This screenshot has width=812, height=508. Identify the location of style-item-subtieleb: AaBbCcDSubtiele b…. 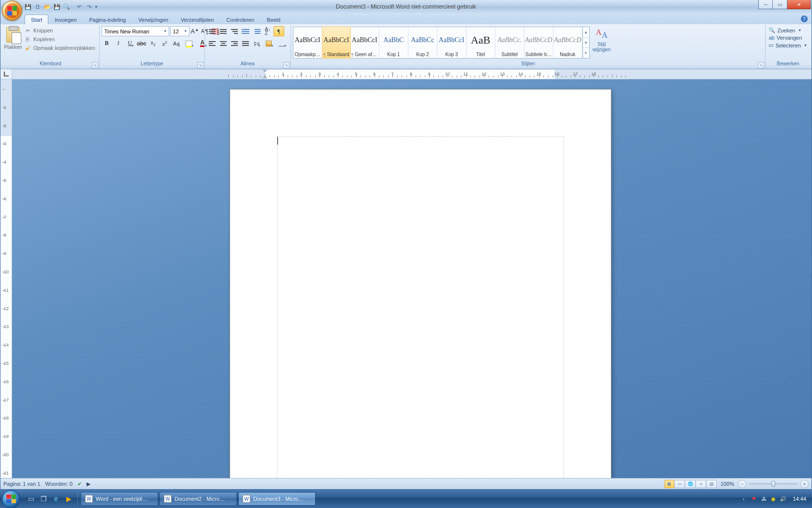
(539, 43).